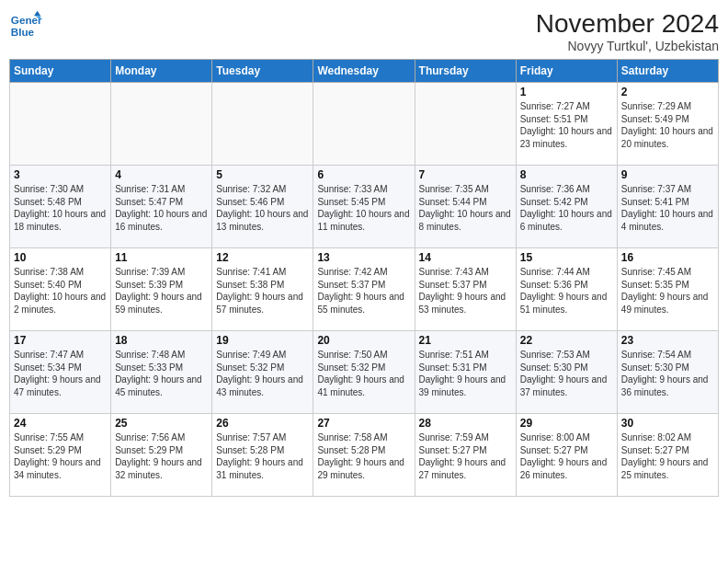 This screenshot has height=563, width=728. I want to click on day-info: Sunrise: 7:41 AM, so click(263, 272).